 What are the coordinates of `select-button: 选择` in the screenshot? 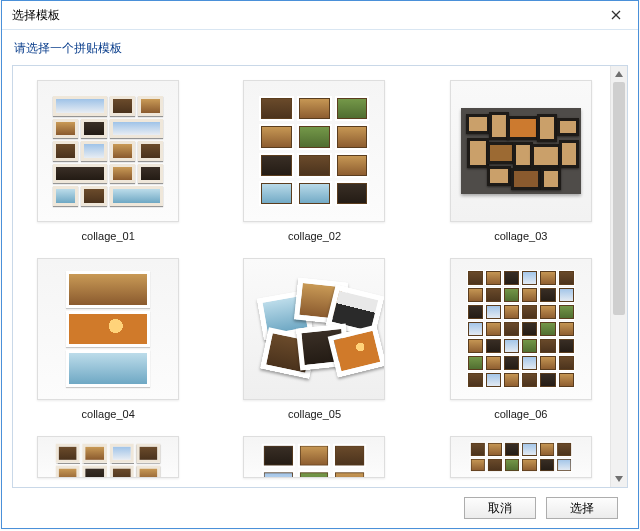 It's located at (582, 508).